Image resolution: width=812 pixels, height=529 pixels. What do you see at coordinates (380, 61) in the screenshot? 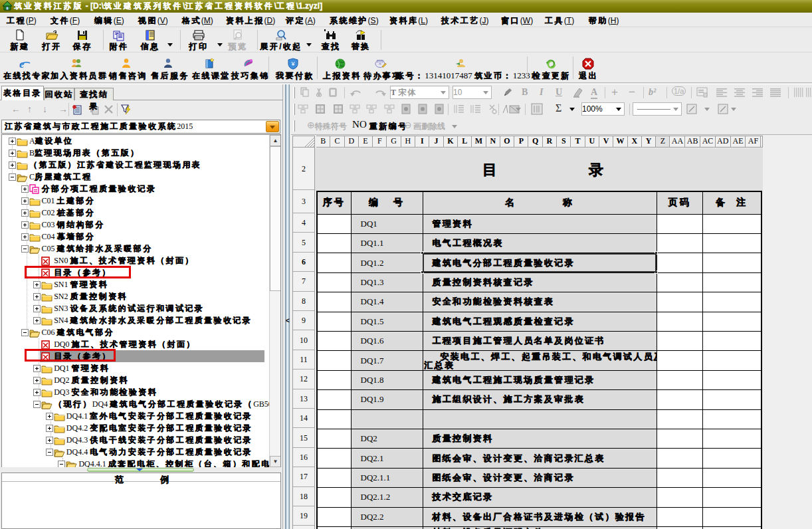
I see `svg-text: DVD` at bounding box center [380, 61].